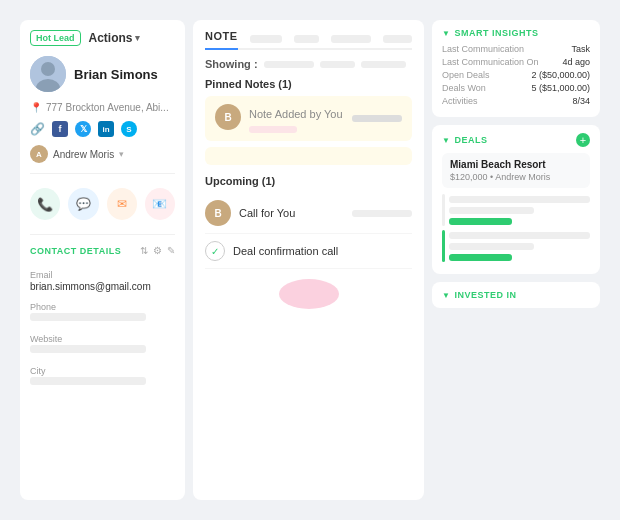  Describe the element at coordinates (48, 74) in the screenshot. I see `avatar` at that location.